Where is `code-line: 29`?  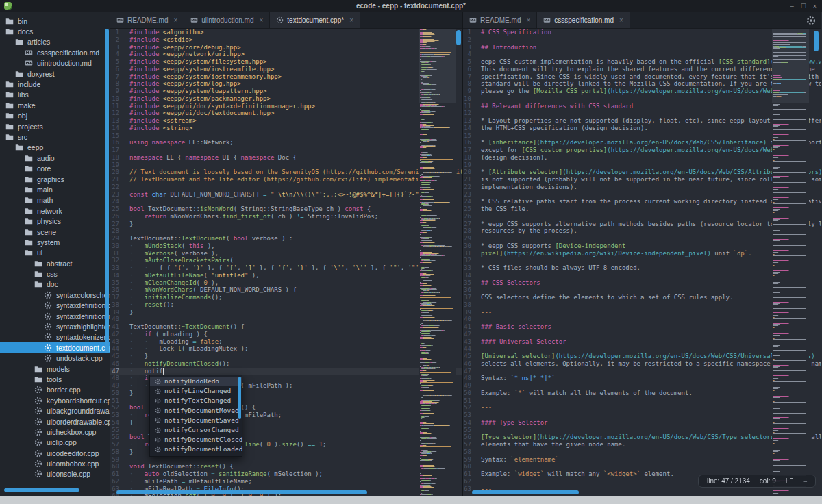
code-line: 29 is located at coordinates (643, 238).